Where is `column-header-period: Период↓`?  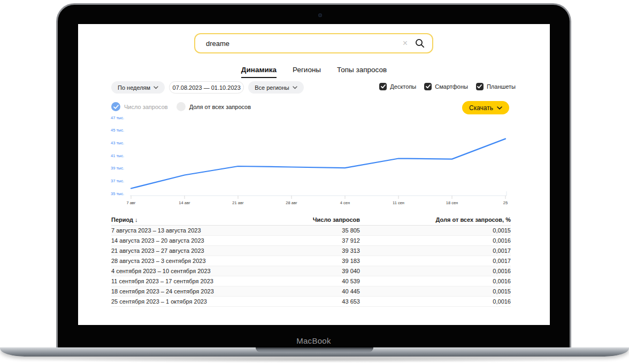 column-header-period: Период↓ is located at coordinates (197, 220).